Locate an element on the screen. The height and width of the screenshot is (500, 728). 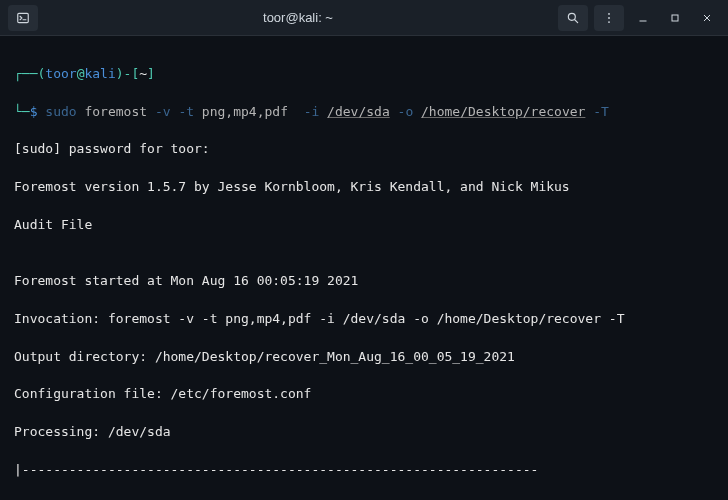
cmd-name: foremost is located at coordinates (119, 112).